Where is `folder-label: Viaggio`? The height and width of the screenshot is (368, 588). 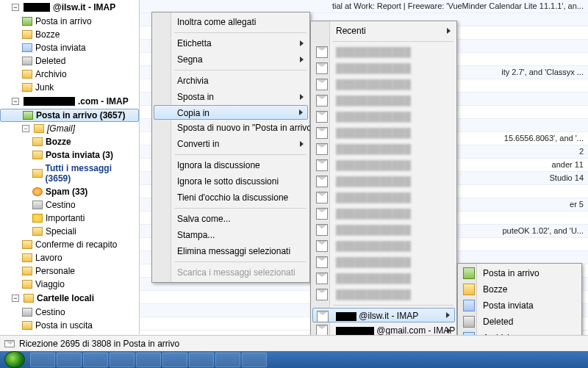 folder-label: Viaggio is located at coordinates (50, 284).